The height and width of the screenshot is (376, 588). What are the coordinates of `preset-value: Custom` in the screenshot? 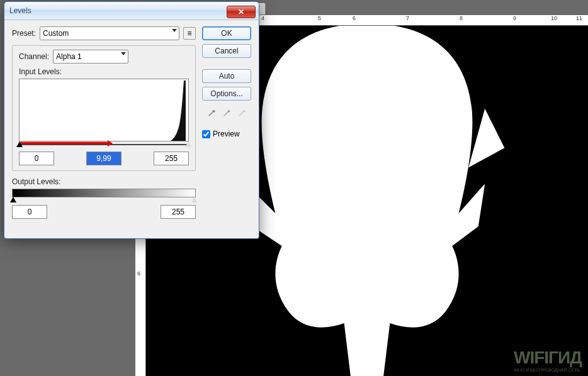 It's located at (55, 33).